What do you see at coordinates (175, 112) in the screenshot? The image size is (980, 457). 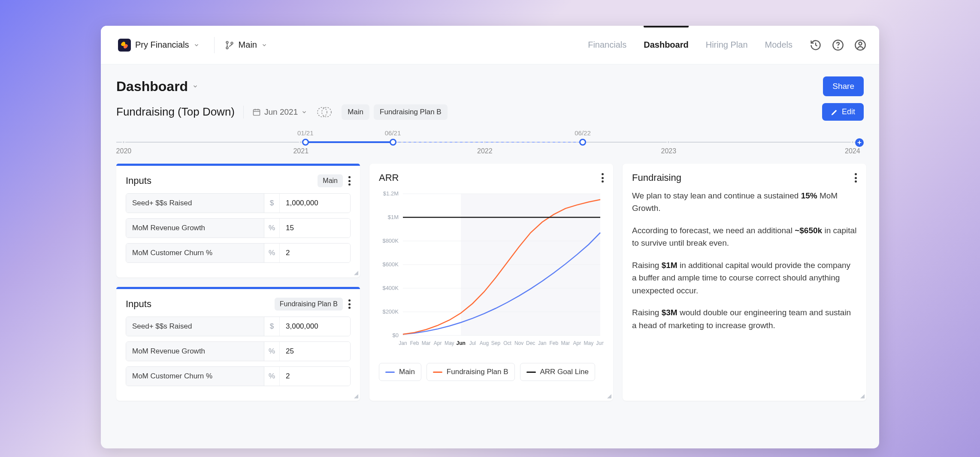 I see `dashboard-subtitle: Fundraising (Top Down)` at bounding box center [175, 112].